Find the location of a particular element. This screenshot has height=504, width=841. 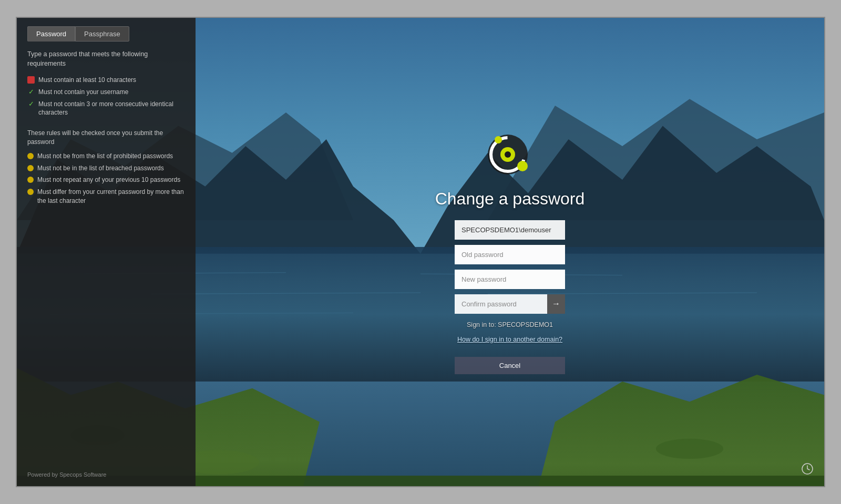

req-icon-green-2: ✓ is located at coordinates (31, 92).